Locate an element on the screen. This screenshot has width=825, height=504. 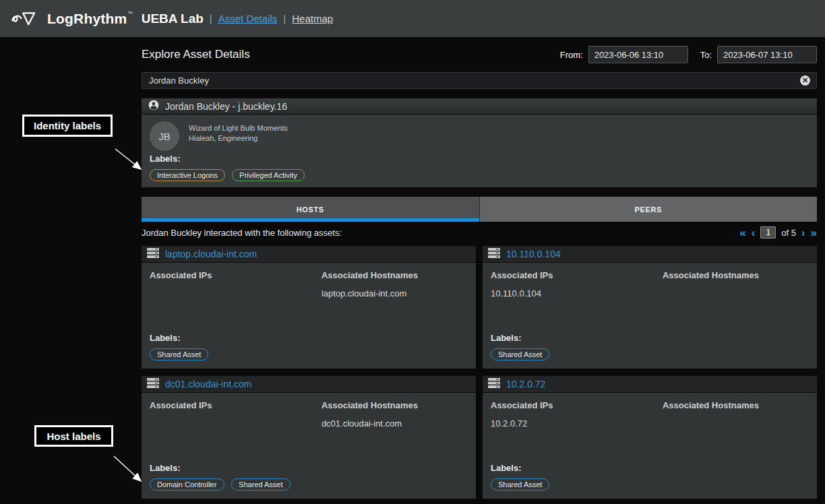
host-card-header: 10.2.0.72 is located at coordinates (650, 384).